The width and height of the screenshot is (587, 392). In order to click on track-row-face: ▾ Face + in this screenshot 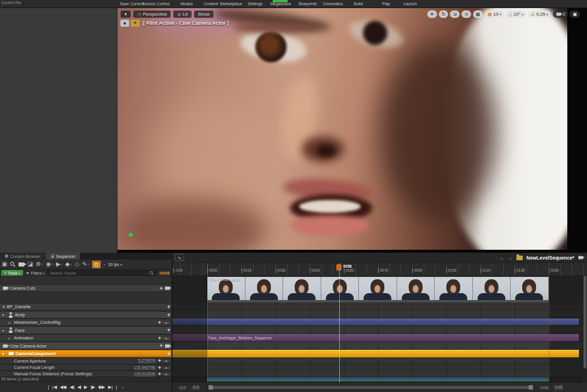, I will do `click(86, 330)`.